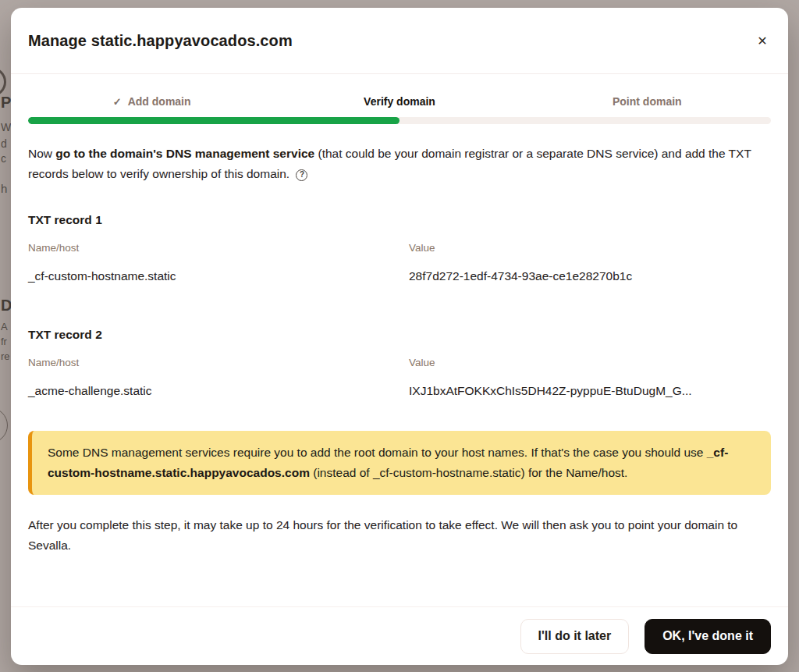 The width and height of the screenshot is (799, 672). What do you see at coordinates (400, 220) in the screenshot?
I see `txt-record-1-title: TXT record 1` at bounding box center [400, 220].